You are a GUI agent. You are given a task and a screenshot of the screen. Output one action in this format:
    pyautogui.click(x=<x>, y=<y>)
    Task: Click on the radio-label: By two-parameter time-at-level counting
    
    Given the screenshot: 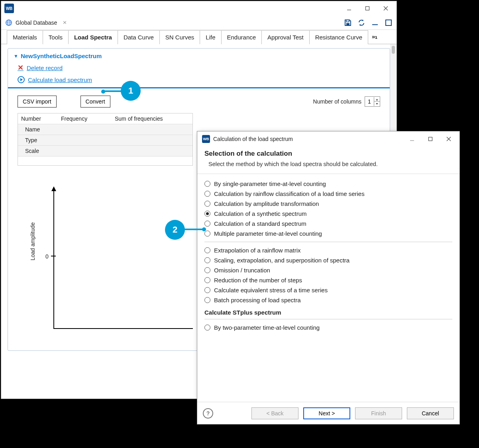 What is the action you would take?
    pyautogui.click(x=267, y=327)
    